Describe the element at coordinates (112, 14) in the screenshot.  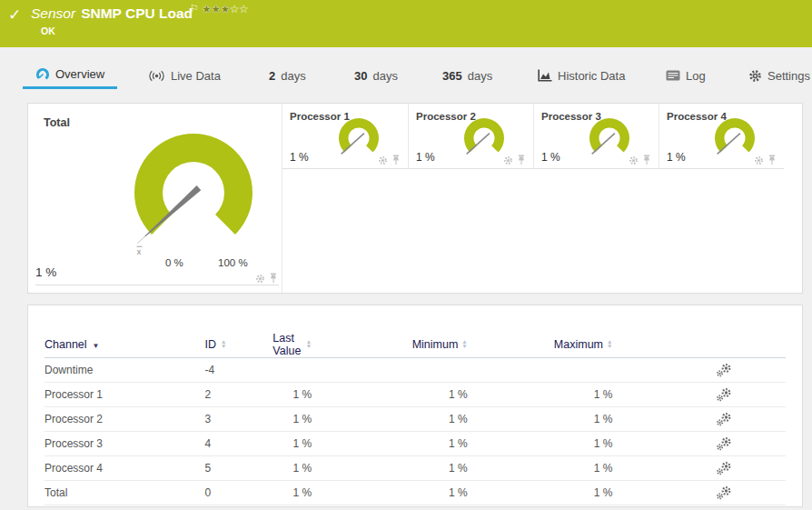
I see `sensor-title: SensorSNMP CPU Load` at that location.